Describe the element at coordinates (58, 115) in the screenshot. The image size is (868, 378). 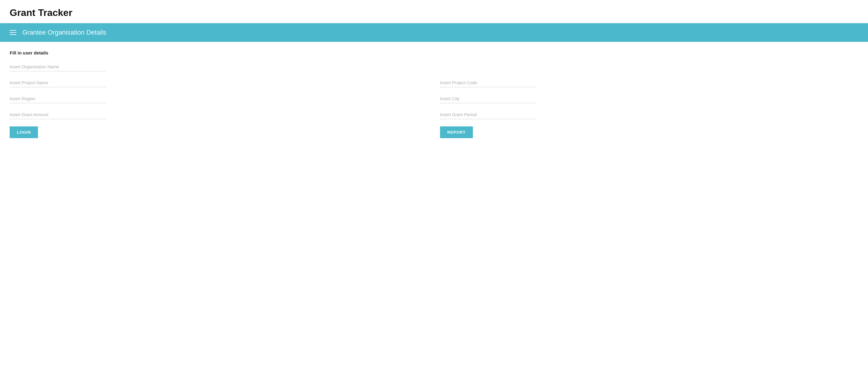
I see `grant-amount-input` at that location.